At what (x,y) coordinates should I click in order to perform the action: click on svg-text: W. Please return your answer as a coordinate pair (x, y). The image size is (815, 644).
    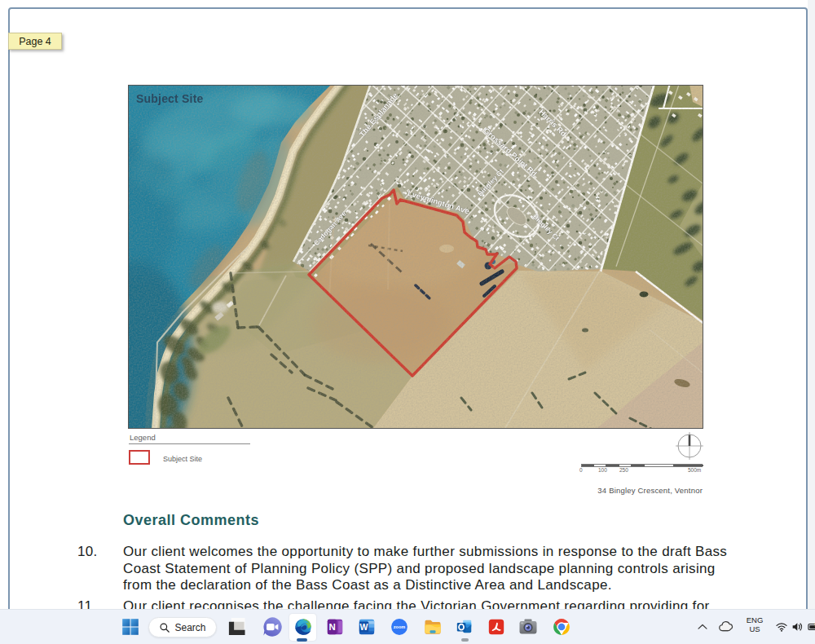
    Looking at the image, I should click on (364, 627).